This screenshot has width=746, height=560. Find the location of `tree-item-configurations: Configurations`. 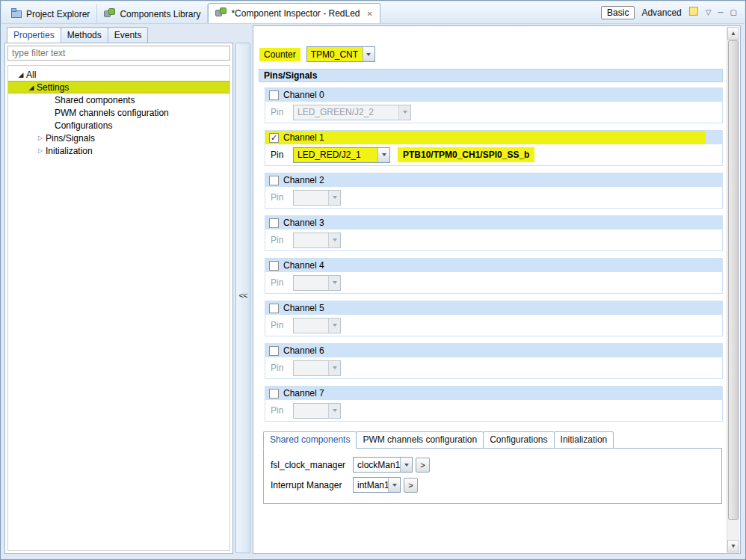

tree-item-configurations: Configurations is located at coordinates (119, 126).